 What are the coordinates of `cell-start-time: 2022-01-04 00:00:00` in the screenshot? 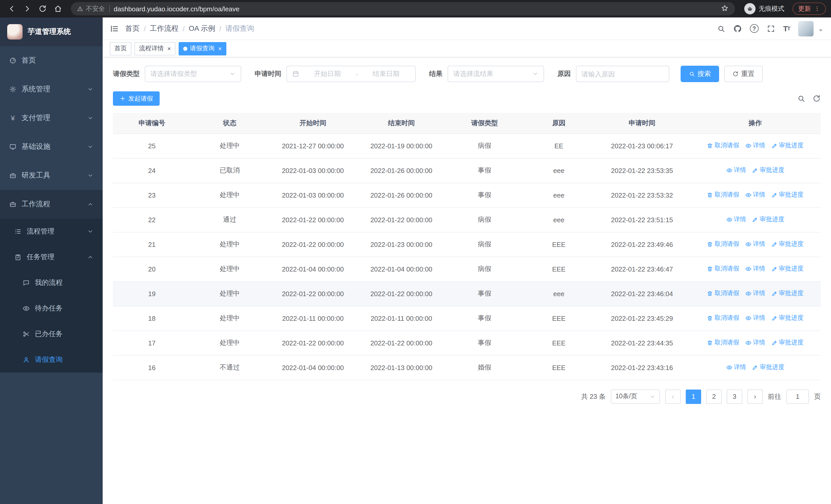 It's located at (313, 269).